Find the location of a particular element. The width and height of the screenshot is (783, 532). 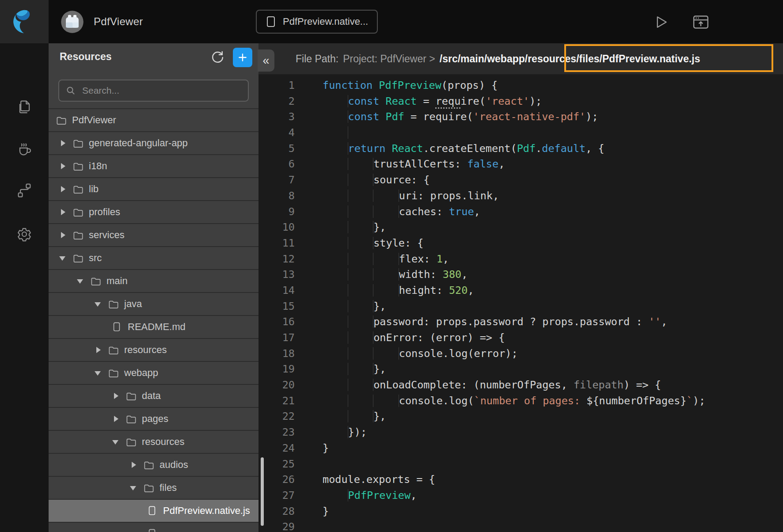

collapse-panel-button: « is located at coordinates (266, 61).